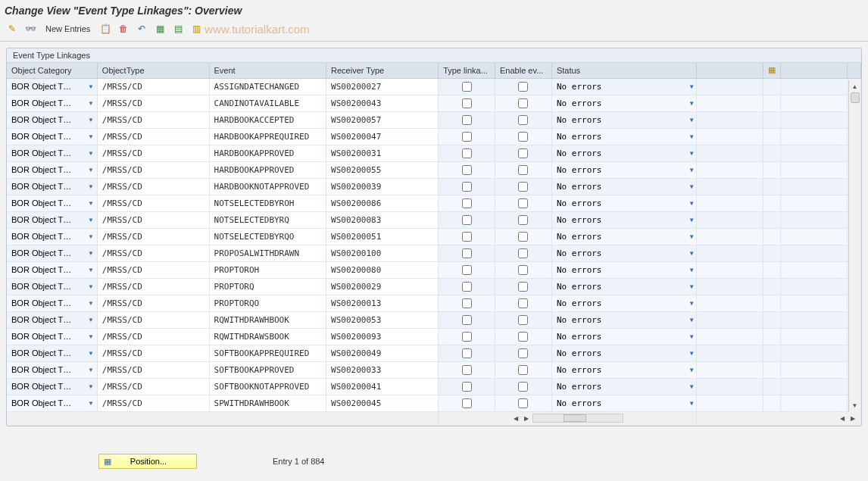 This screenshot has height=481, width=868. Describe the element at coordinates (268, 286) in the screenshot. I see `event-value: PROPTORQ` at that location.